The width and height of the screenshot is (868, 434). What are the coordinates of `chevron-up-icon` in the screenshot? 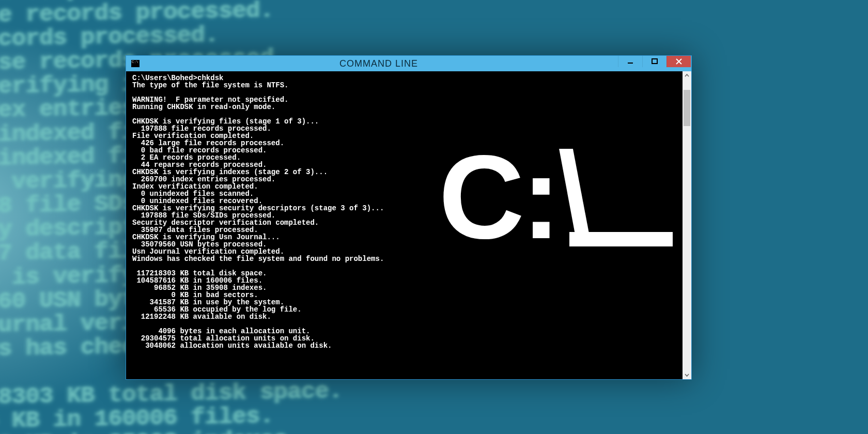 It's located at (687, 75).